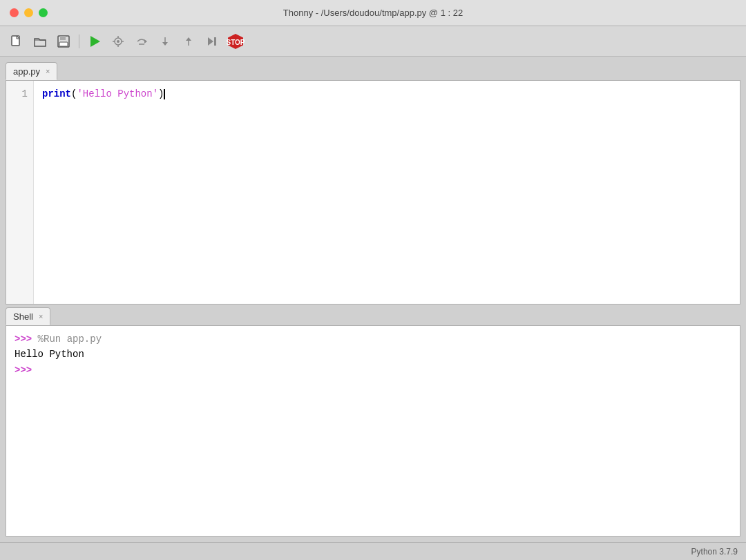 The image size is (746, 560). What do you see at coordinates (714, 552) in the screenshot?
I see `python-version: Python 3.7.9` at bounding box center [714, 552].